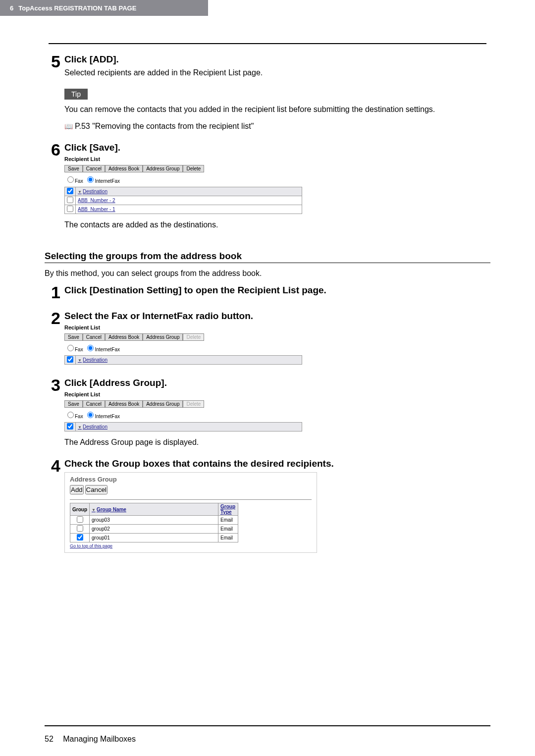  What do you see at coordinates (155, 520) in the screenshot?
I see `table-row: group03Email` at bounding box center [155, 520].